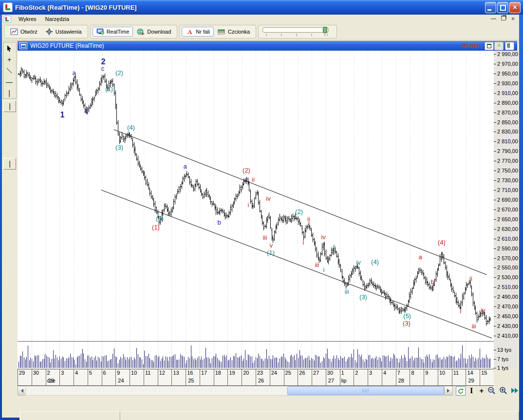 The width and height of the screenshot is (523, 420). Describe the element at coordinates (504, 391) in the screenshot. I see `zoom-in-icon` at that location.